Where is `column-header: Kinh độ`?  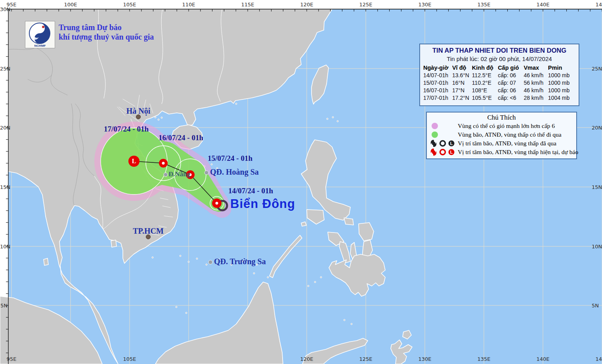 column-header: Kinh độ is located at coordinates (485, 68).